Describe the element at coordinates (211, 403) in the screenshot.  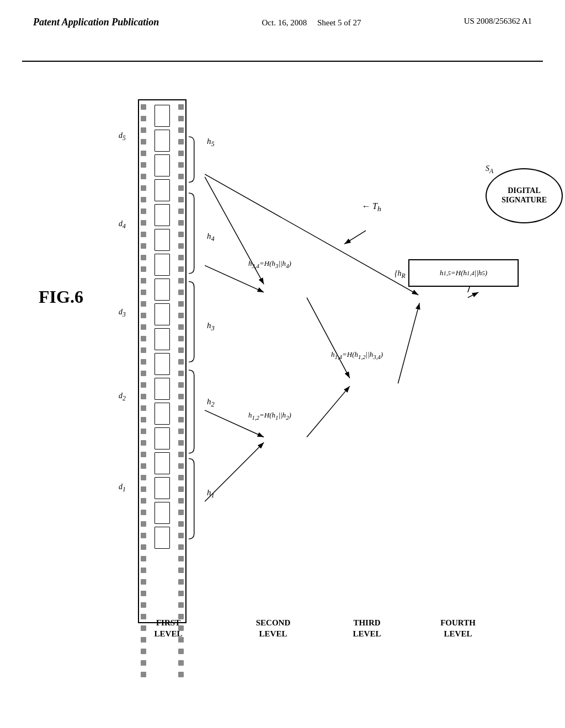
I see `h2-label: h2` at that location.